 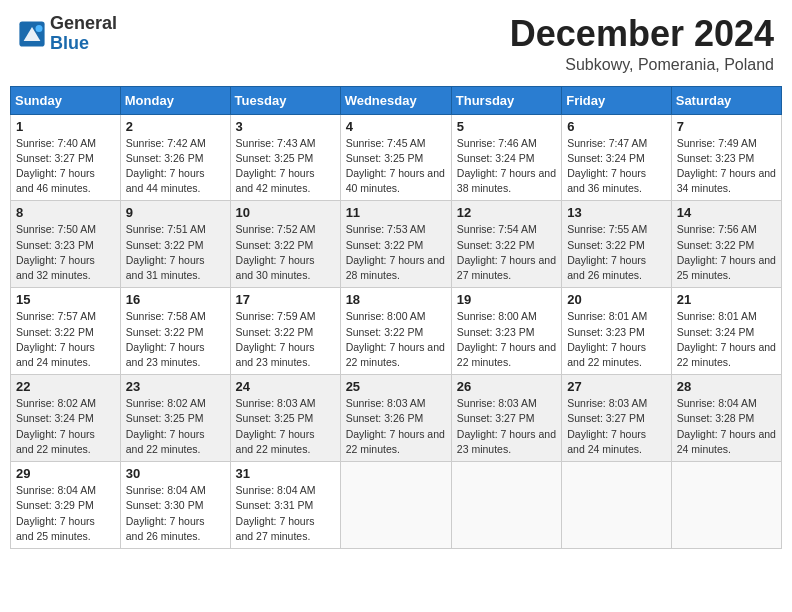 What do you see at coordinates (726, 158) in the screenshot?
I see `calendar-cell: 7Sunrise: 7:49 AMSunset: 3:23 PMDaylight…` at bounding box center [726, 158].